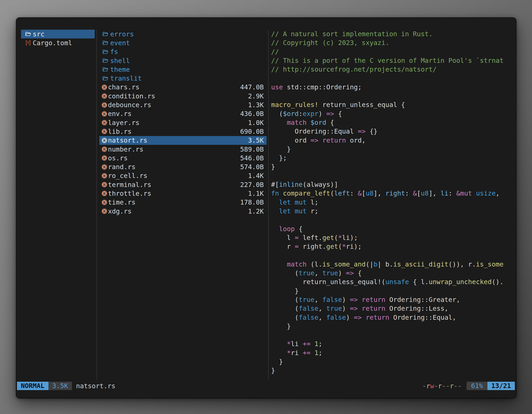  What do you see at coordinates (189, 43) in the screenshot?
I see `dir-row-label: event` at bounding box center [189, 43].